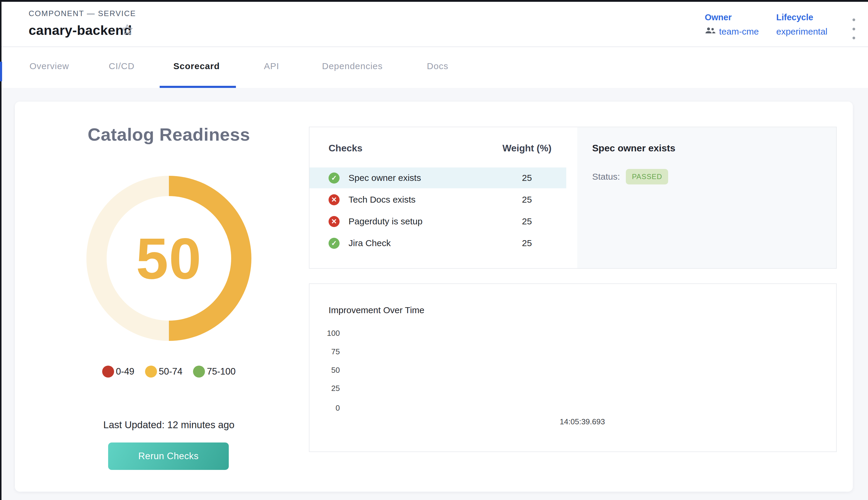 This screenshot has width=868, height=500. I want to click on status-label: Status:, so click(606, 177).